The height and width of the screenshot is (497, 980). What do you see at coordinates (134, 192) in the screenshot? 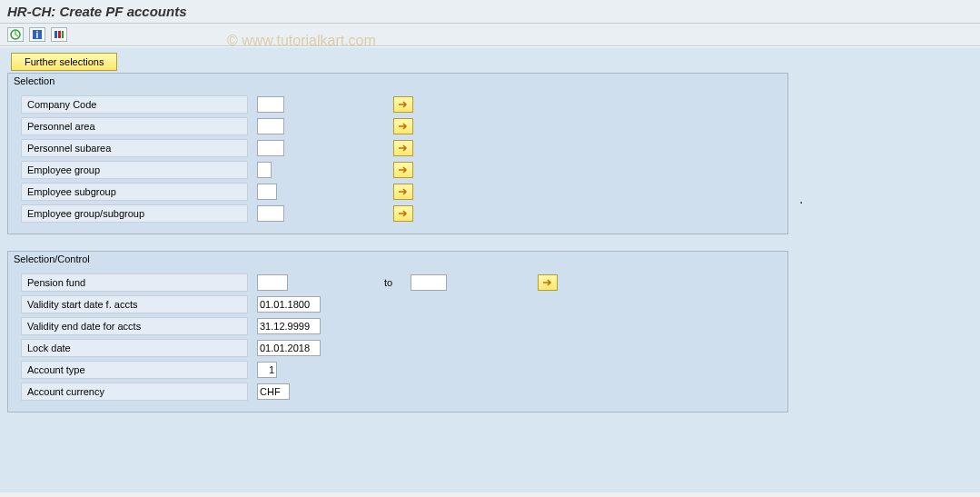
I see `label-employee-subgroup: Employee subgroup` at bounding box center [134, 192].